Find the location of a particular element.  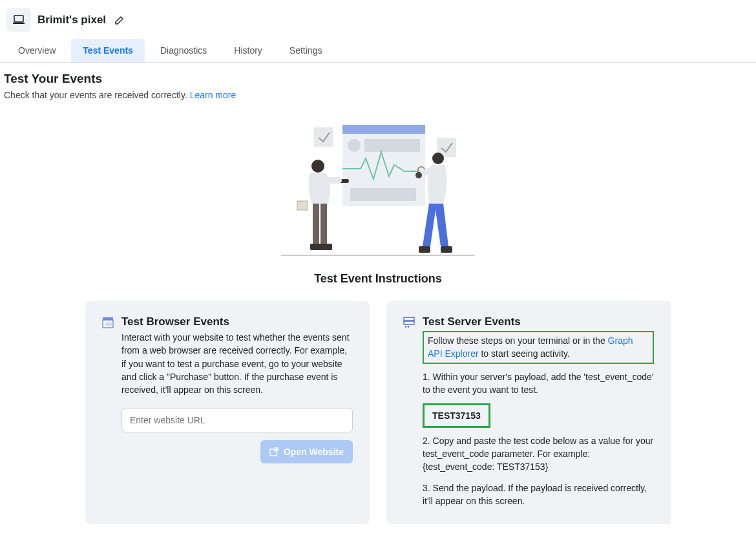

server-card-title: Test Server Events is located at coordinates (538, 322).